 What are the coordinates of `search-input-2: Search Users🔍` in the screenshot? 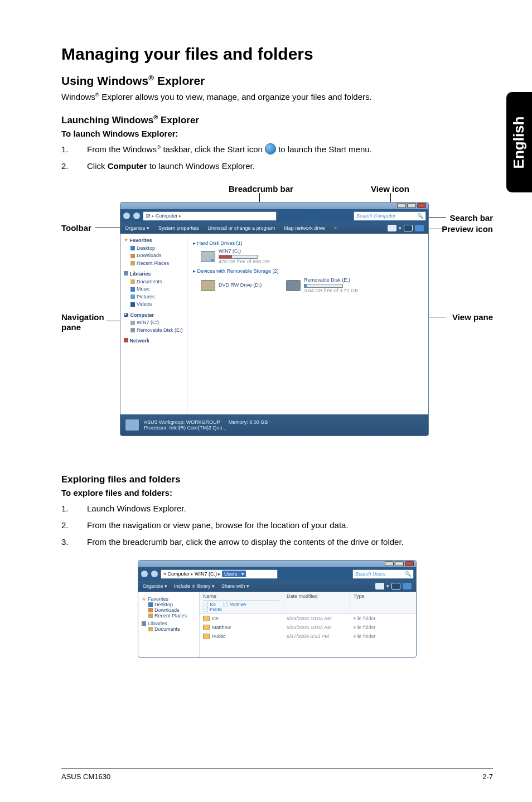 It's located at (383, 574).